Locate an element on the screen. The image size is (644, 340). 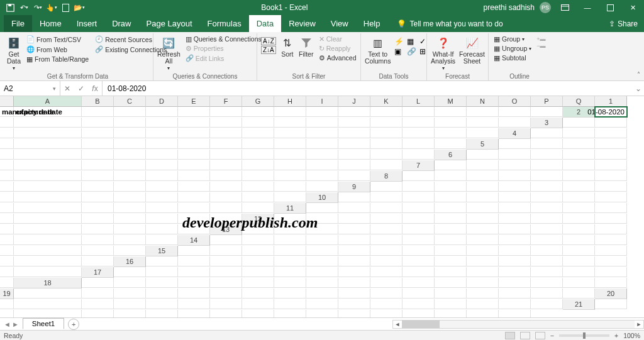
col-header-H: H is located at coordinates (291, 102).